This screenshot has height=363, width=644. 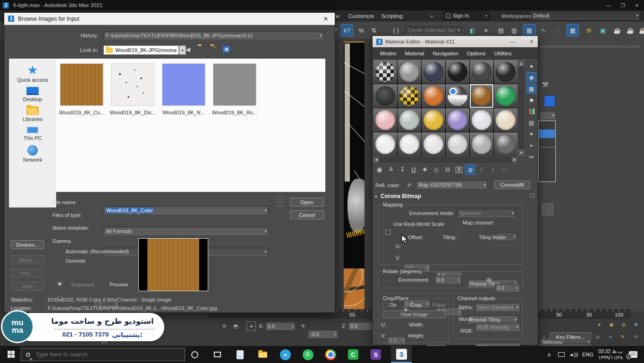 I want to click on absolute-mode-icon: ✛, so click(x=251, y=326).